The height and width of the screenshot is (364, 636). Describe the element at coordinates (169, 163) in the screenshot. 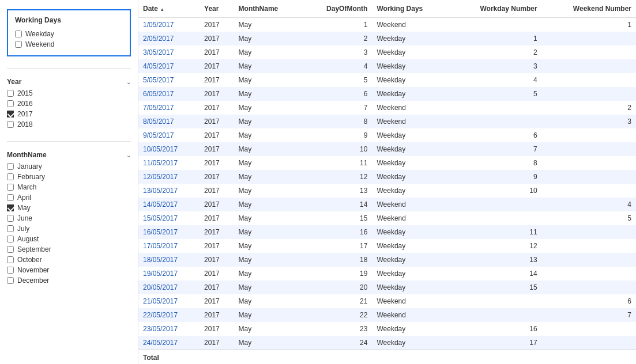

I see `cell-date: 11/05/2017` at that location.